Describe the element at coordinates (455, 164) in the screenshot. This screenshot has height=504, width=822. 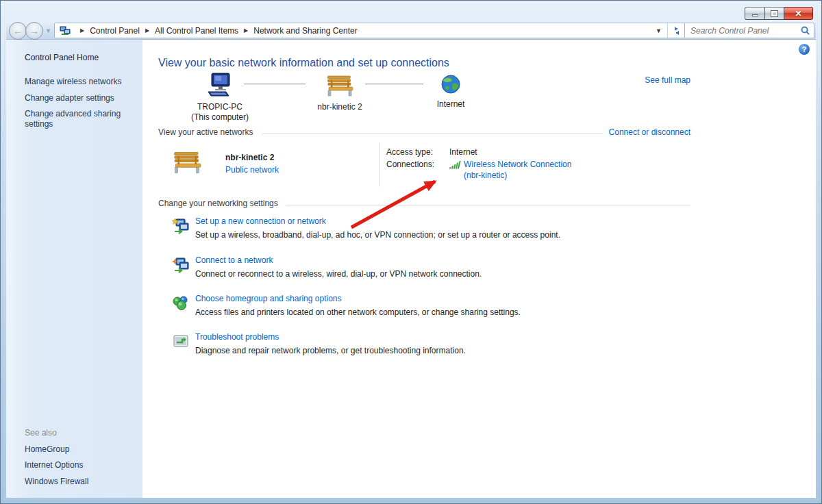
I see `wireless-signal-icon` at that location.